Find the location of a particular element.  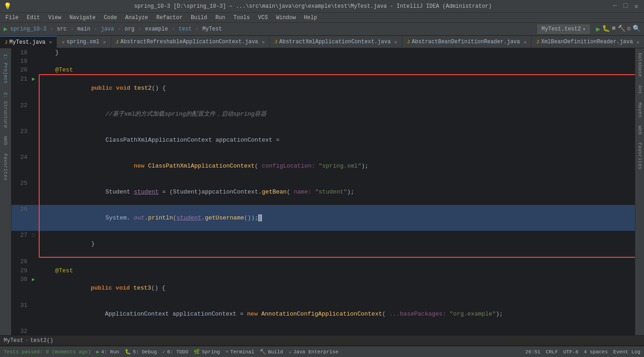

tab-abstract-refreshable: J AbstractRefreshableApplicationContext.… is located at coordinates (190, 42).